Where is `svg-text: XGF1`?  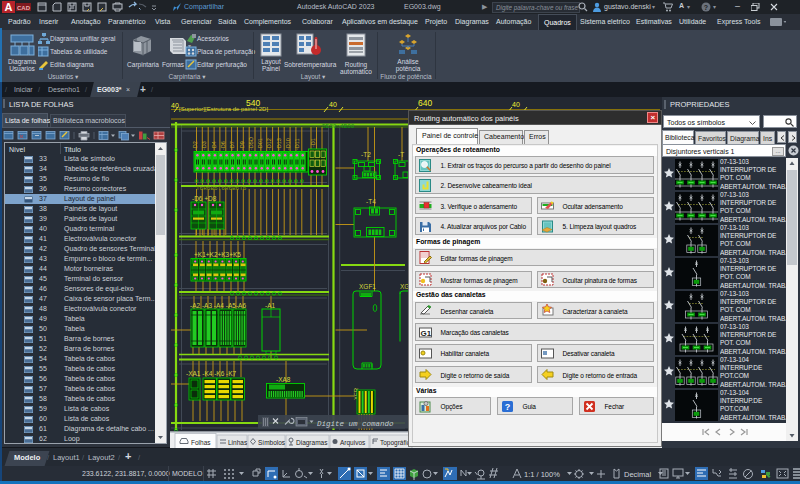
svg-text: XGF1 is located at coordinates (368, 286).